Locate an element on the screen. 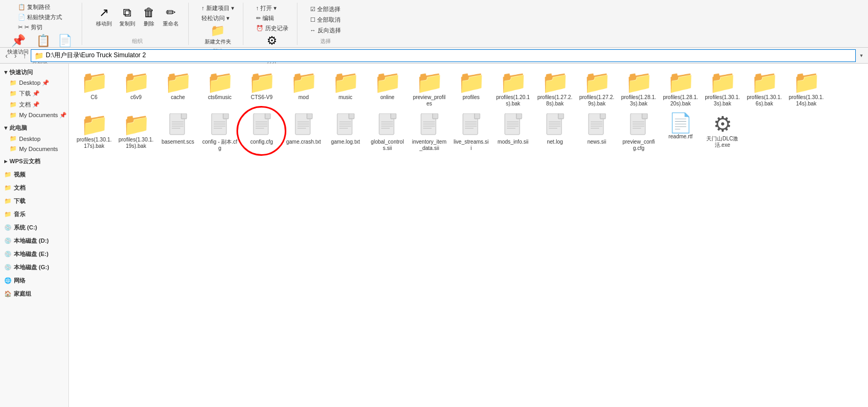  folder-item: 📁mod is located at coordinates (303, 89).